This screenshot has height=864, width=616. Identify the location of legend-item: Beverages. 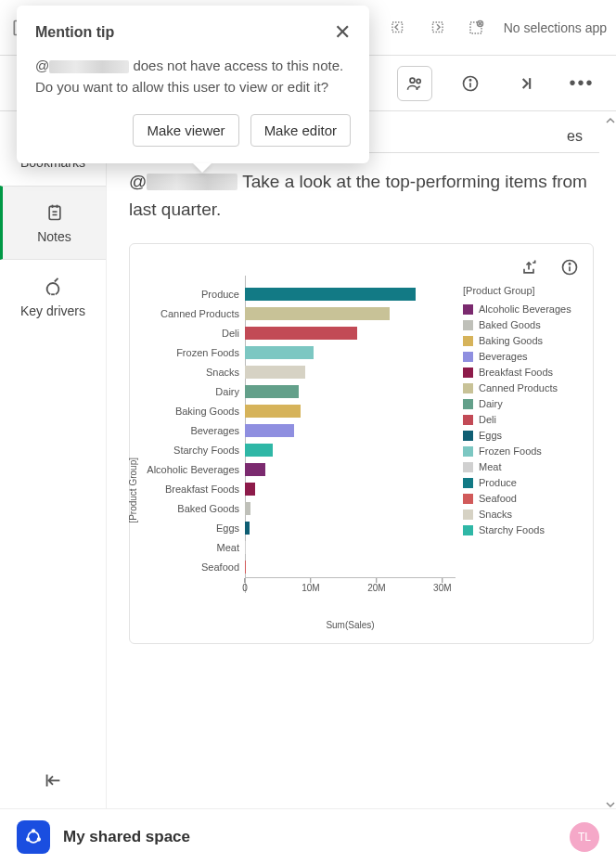
(521, 356).